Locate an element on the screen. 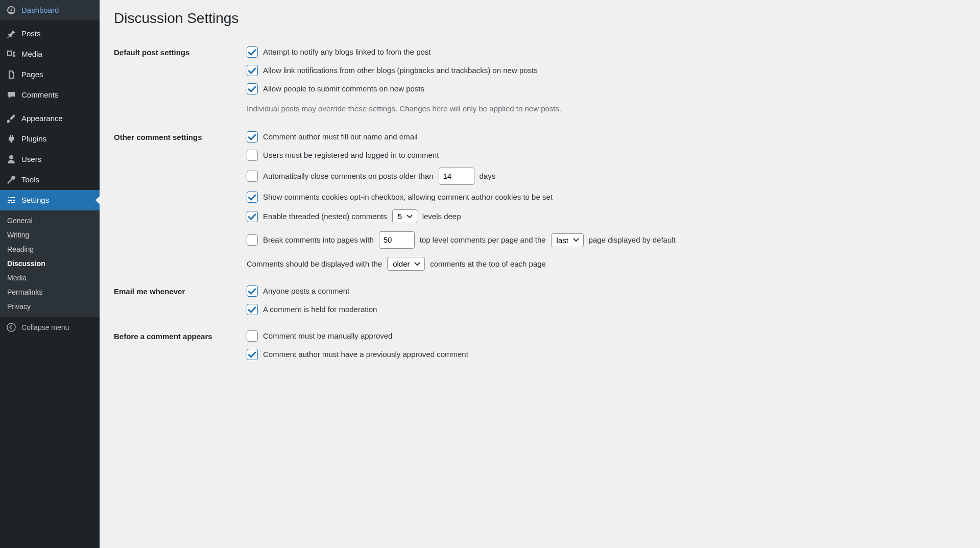 This screenshot has height=548, width=980. sidebar-item-label: Comments is located at coordinates (40, 95).